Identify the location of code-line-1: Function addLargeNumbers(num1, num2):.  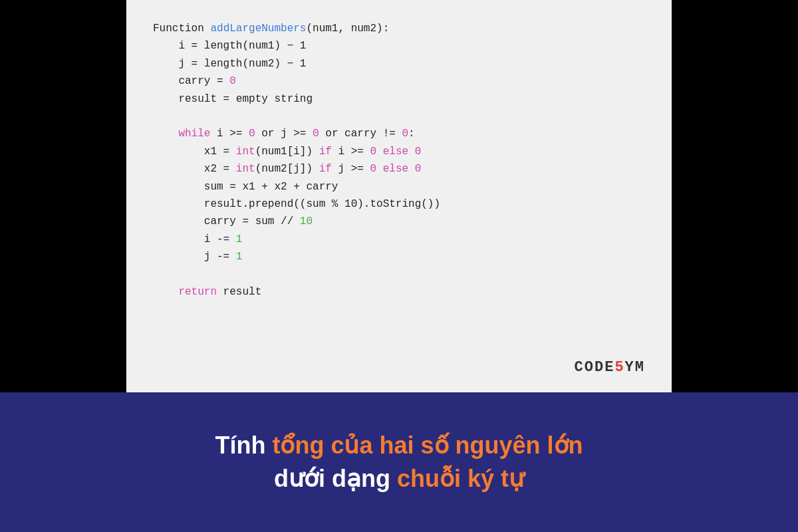
(399, 29).